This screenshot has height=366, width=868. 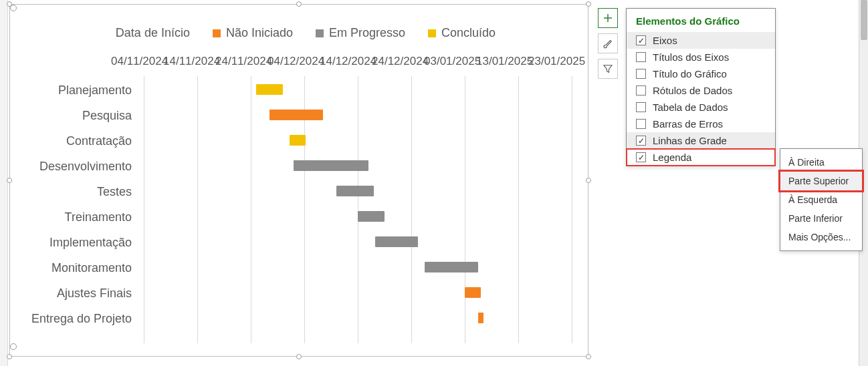 I want to click on popup-item-label: Linhas de Grade, so click(x=690, y=140).